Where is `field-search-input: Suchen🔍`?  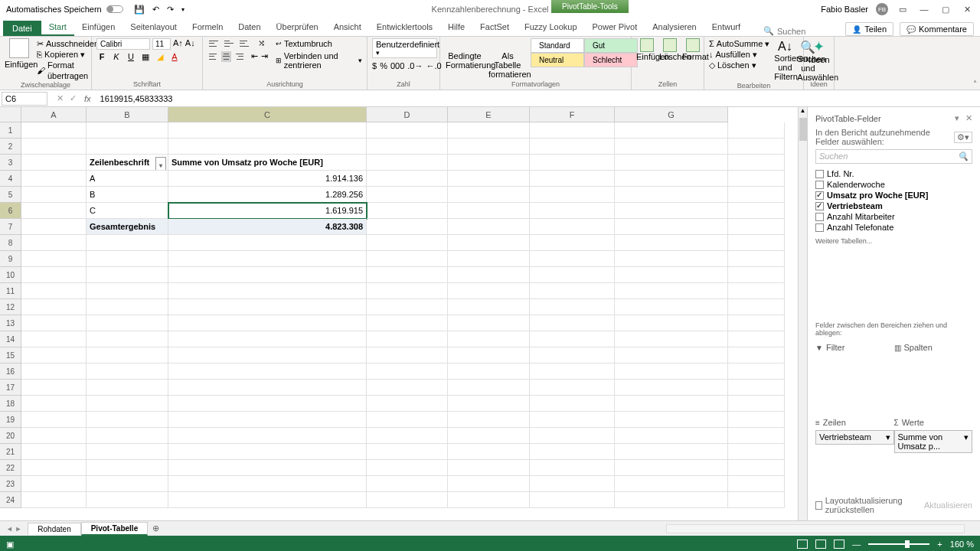 field-search-input: Suchen🔍 is located at coordinates (894, 156).